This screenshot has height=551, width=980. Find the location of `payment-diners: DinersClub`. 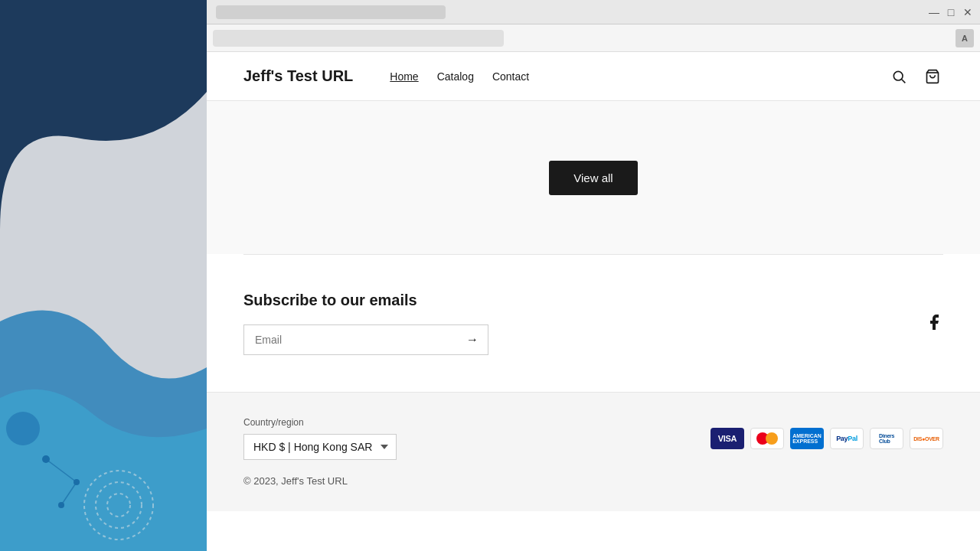

payment-diners: DinersClub is located at coordinates (887, 439).